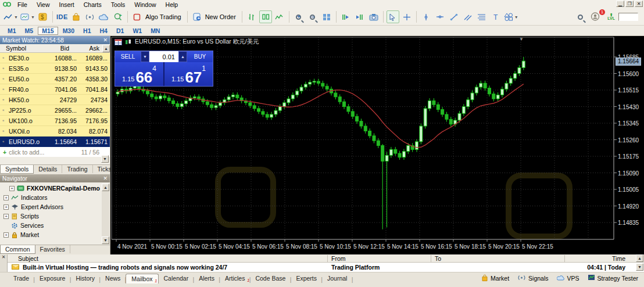 The height and width of the screenshot is (287, 644). I want to click on add-symbol-label: click to add..., so click(27, 152).